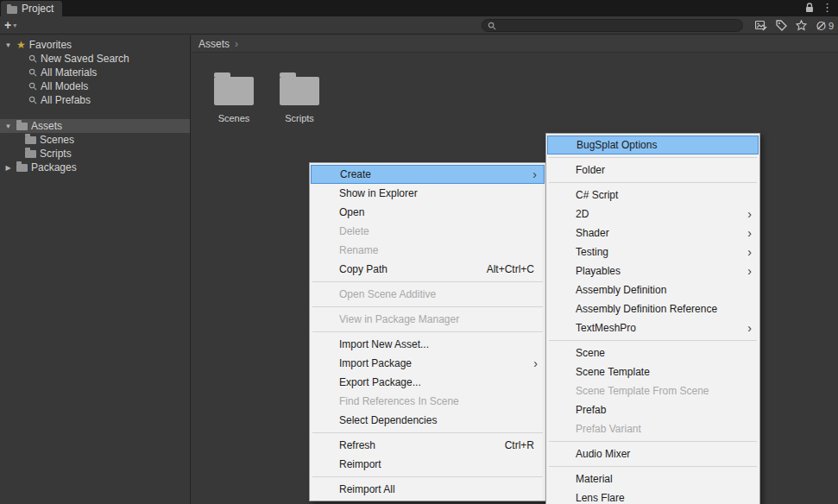 The width and height of the screenshot is (838, 504). Describe the element at coordinates (810, 8) in the screenshot. I see `lock-icon` at that location.